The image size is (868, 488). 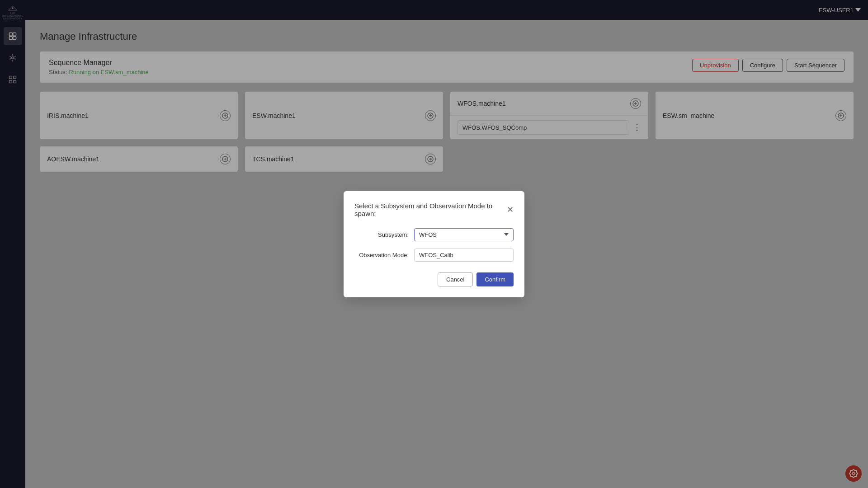 What do you see at coordinates (382, 235) in the screenshot?
I see `subsystem-label: Subsystem:` at bounding box center [382, 235].